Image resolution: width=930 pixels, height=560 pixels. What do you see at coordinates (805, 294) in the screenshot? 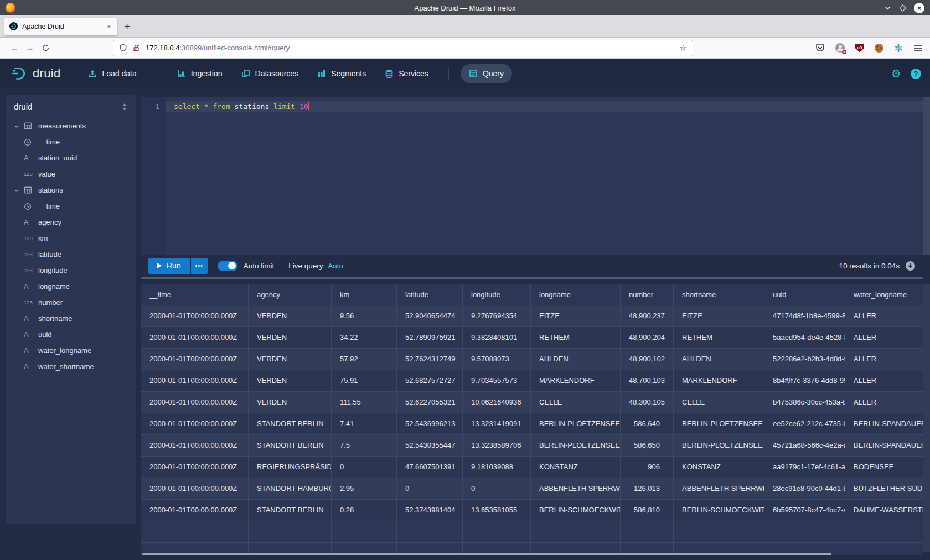
I see `column-header-uuid: uuid` at bounding box center [805, 294].